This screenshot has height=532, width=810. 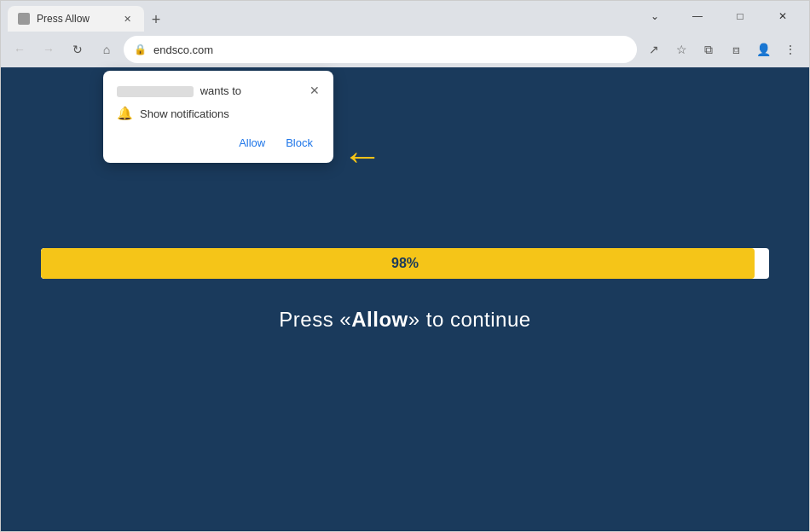 What do you see at coordinates (470, 319) in the screenshot?
I see `press-allow-after: » to continue` at bounding box center [470, 319].